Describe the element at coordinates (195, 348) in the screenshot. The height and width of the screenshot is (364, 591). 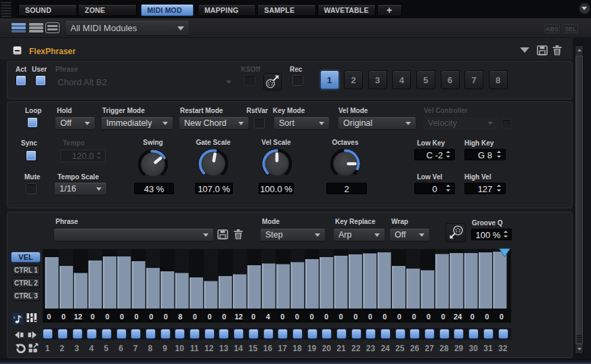
I see `svg-text: 11` at that location.